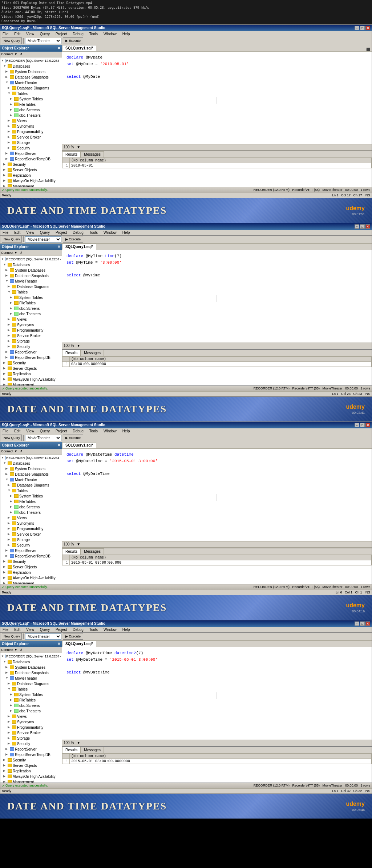  Describe the element at coordinates (21, 650) in the screenshot. I see `oe-refresh-btn-4: ↺` at that location.